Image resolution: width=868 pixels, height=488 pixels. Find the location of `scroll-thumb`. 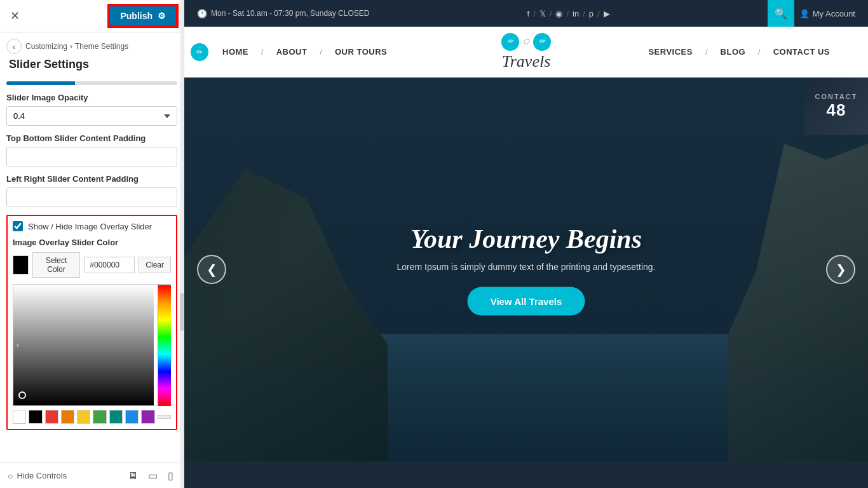

scroll-thumb is located at coordinates (182, 312).